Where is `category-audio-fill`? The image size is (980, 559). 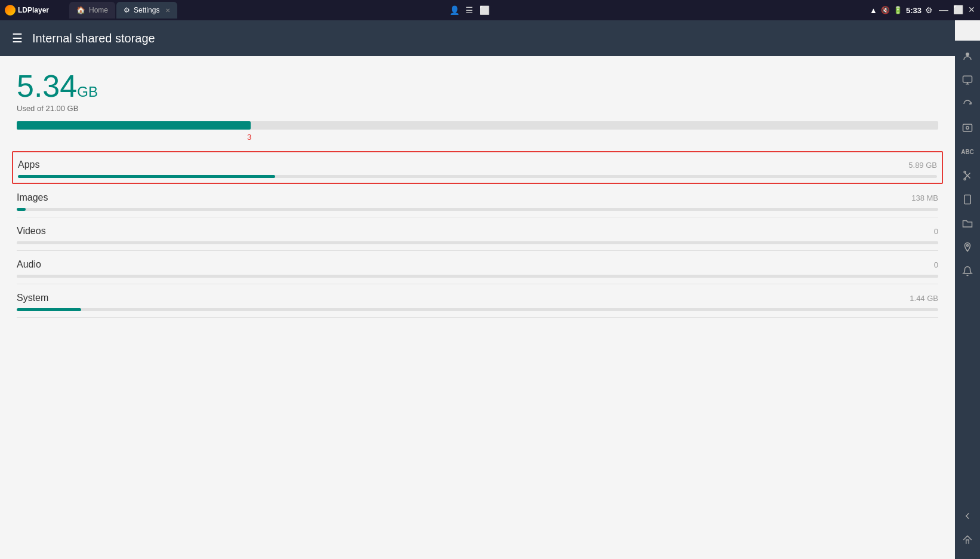
category-audio-fill is located at coordinates (477, 276).